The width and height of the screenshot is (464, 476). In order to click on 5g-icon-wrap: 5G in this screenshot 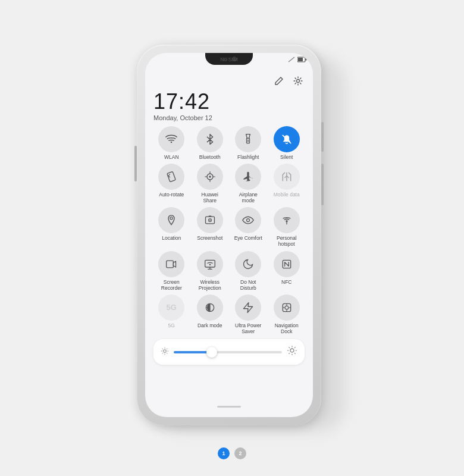, I will do `click(171, 308)`.